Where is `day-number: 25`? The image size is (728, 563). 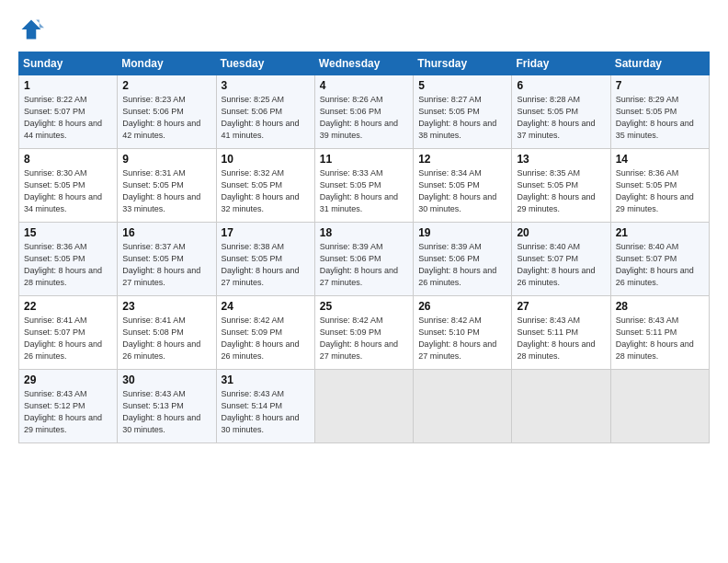
day-number: 25 is located at coordinates (364, 306).